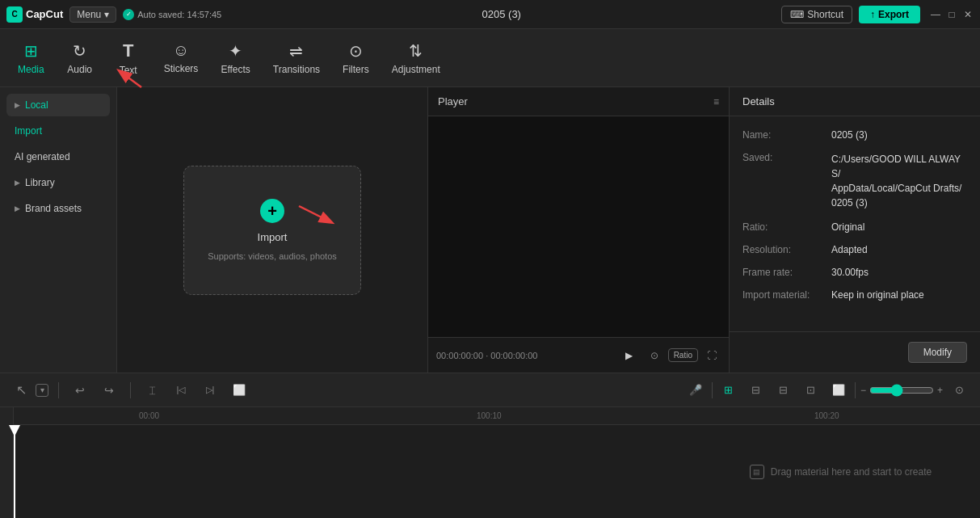  I want to click on magnet-button: ⊟, so click(756, 390).